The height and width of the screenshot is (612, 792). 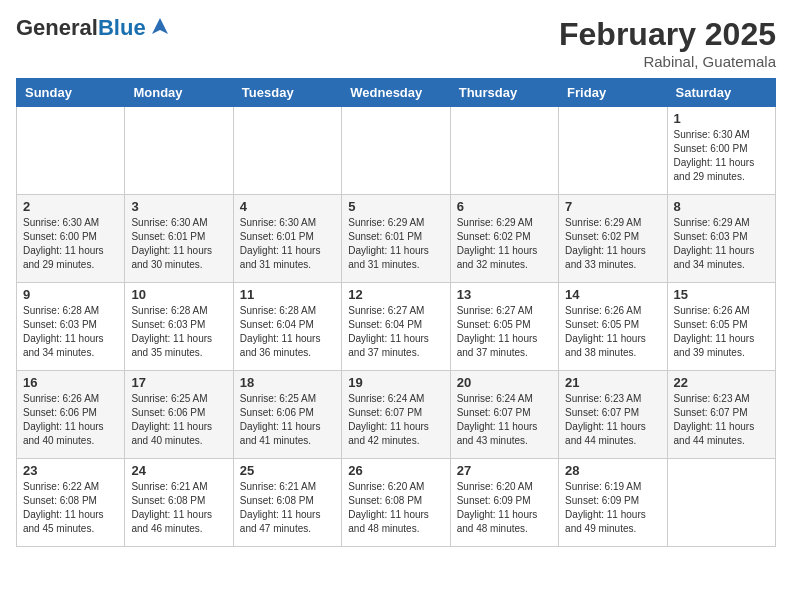 I want to click on day-info: Sunrise: 6:22 AM Sunset: 6:08 PM Dayligh…, so click(x=70, y=508).